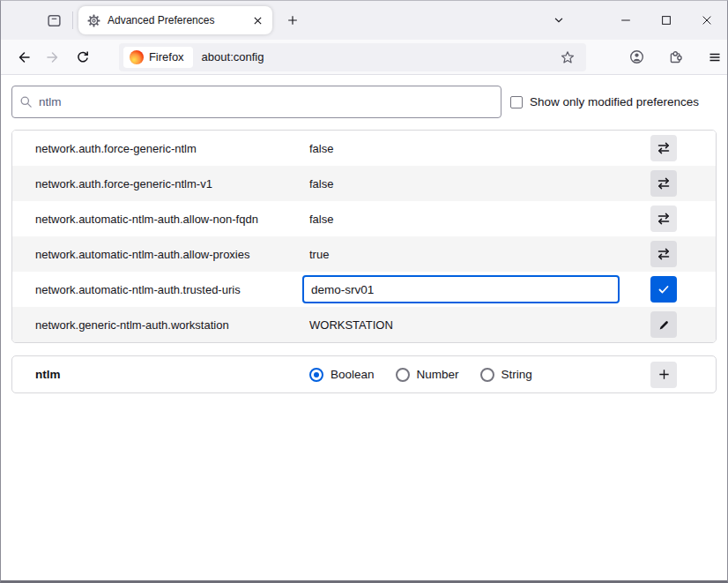 The height and width of the screenshot is (583, 728). Describe the element at coordinates (364, 148) in the screenshot. I see `pref-row: network.auth.force-generic-ntlm false` at that location.